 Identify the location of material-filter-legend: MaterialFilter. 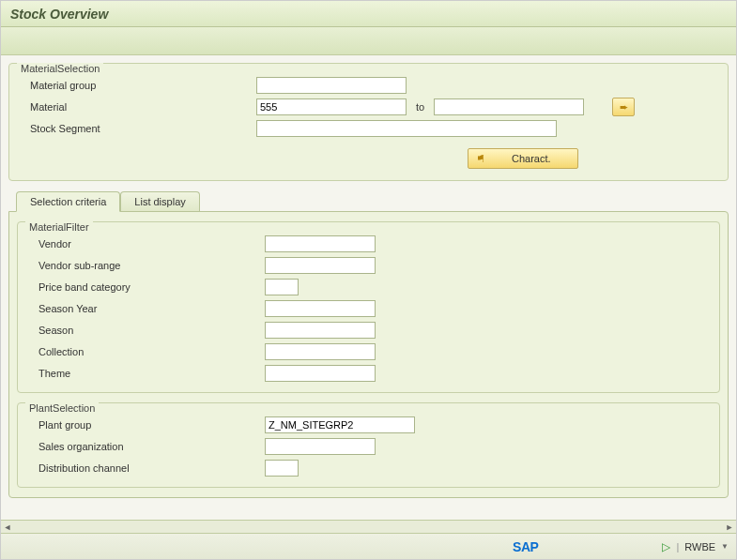
(59, 227).